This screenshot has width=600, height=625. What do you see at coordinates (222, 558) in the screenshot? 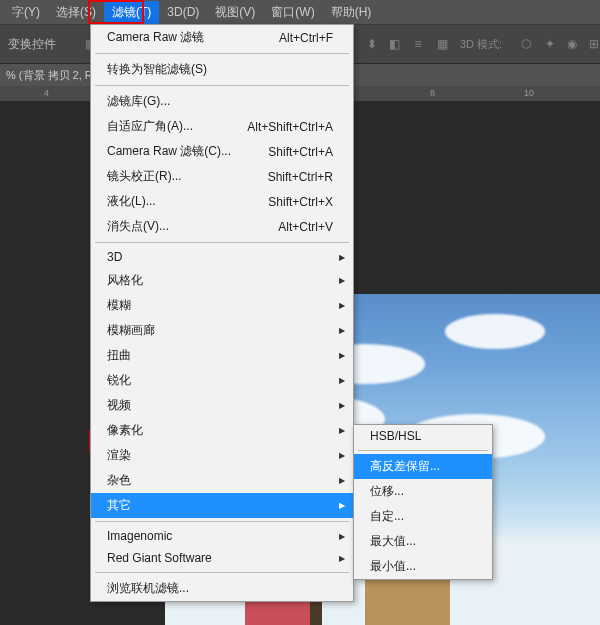
I see `menu-red-giant: Red Giant Software▶` at bounding box center [222, 558].